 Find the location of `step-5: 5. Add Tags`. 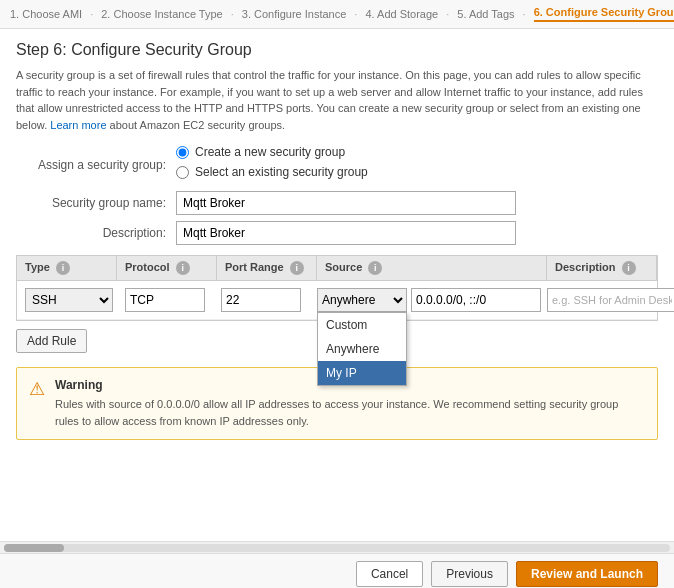

step-5: 5. Add Tags is located at coordinates (486, 14).